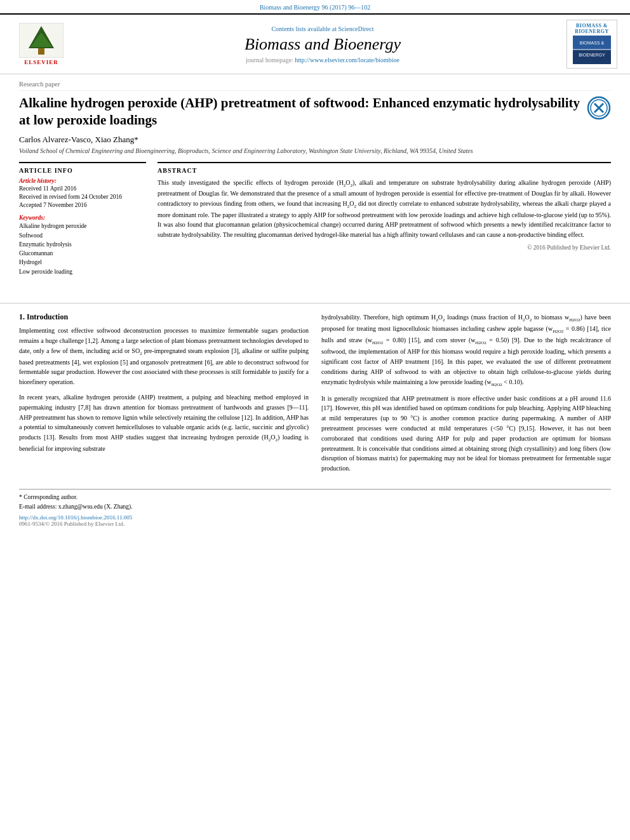 This screenshot has height=840, width=630. Describe the element at coordinates (347, 60) in the screenshot. I see `homepage-url: http://www.elsevier.com/locate/biombioe` at that location.